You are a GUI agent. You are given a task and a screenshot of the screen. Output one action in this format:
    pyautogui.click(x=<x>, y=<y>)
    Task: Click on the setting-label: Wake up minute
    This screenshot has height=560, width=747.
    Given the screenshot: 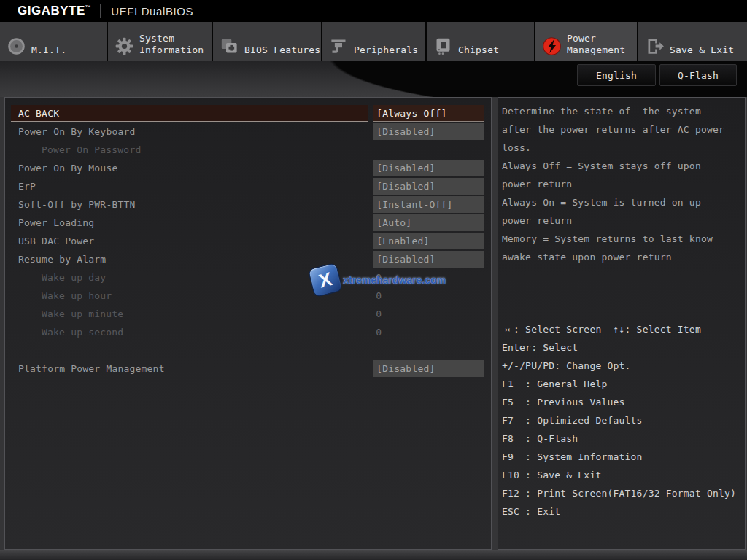 What is the action you would take?
    pyautogui.click(x=190, y=315)
    